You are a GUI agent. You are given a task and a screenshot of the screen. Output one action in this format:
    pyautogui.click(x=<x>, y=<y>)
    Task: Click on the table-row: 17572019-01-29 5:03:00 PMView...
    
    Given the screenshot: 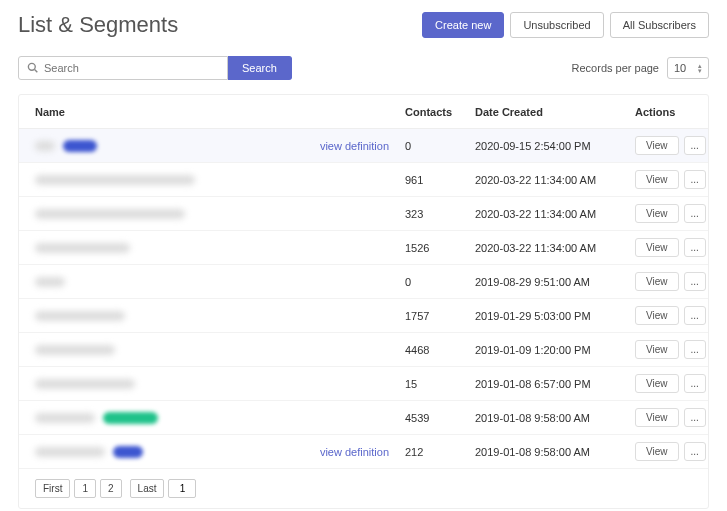 What is the action you would take?
    pyautogui.click(x=364, y=316)
    